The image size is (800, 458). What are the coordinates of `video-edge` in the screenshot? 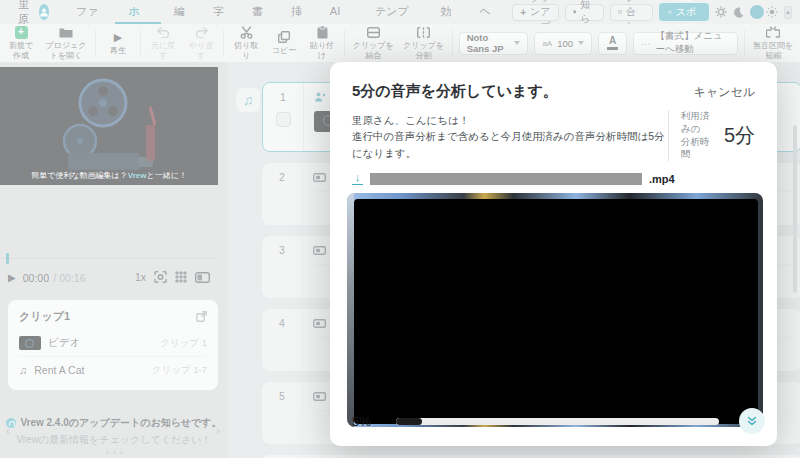 It's located at (350, 310).